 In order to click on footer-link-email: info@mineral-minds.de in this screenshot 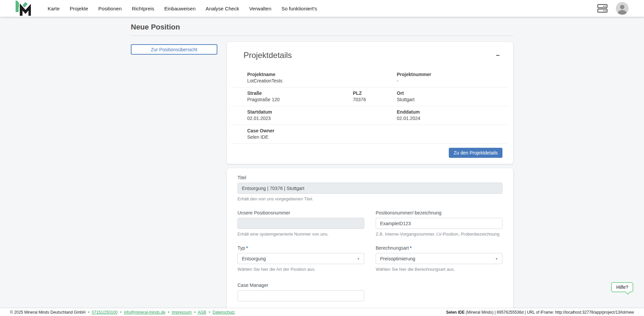, I will do `click(145, 312)`.